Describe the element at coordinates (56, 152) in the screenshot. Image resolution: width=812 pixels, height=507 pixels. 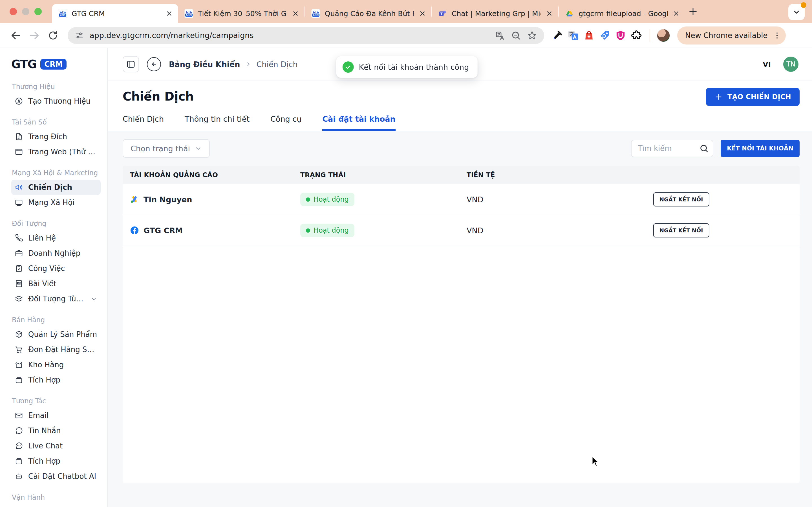
I see `sidebar-item-trang-web: Trang Web (Thử Nghiệ...` at that location.